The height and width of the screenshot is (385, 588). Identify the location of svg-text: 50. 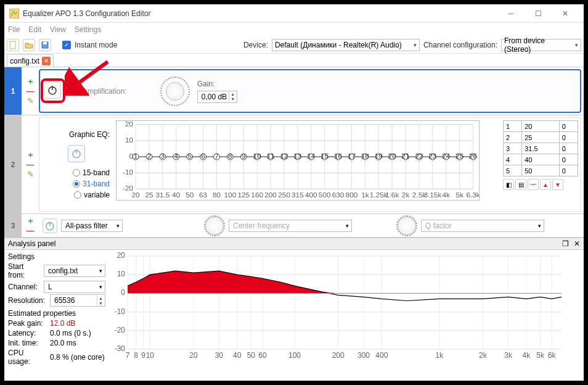
(251, 355).